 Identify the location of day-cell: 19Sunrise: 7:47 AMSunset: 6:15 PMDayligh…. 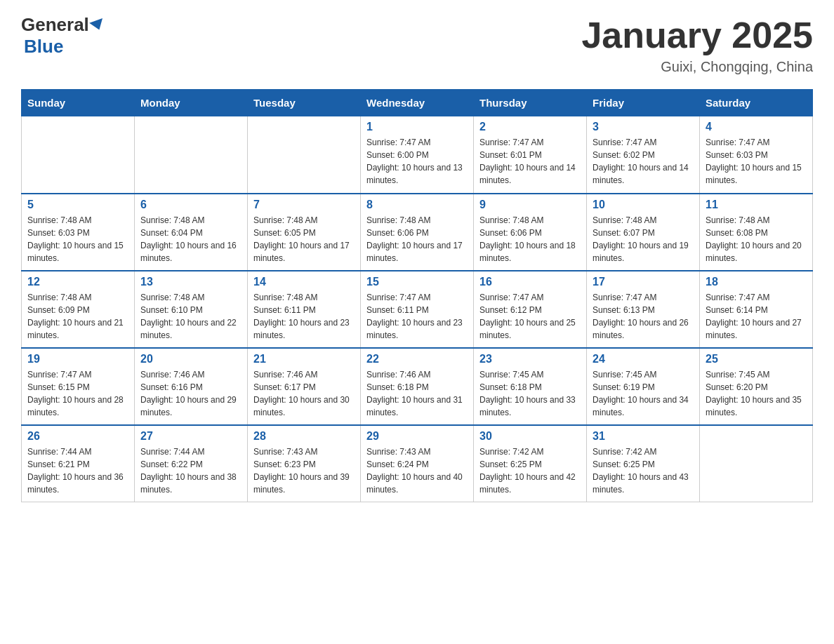
(79, 387).